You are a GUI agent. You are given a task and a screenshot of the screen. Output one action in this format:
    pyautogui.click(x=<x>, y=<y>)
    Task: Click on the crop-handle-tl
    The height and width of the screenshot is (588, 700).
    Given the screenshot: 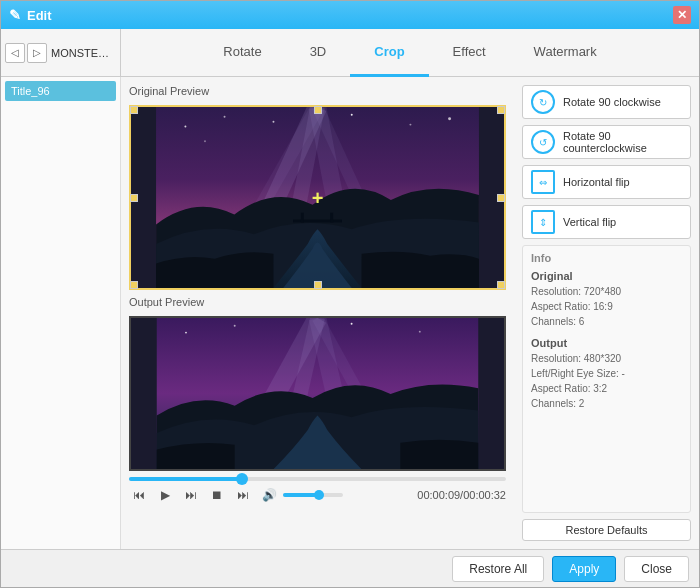 What is the action you would take?
    pyautogui.click(x=134, y=110)
    